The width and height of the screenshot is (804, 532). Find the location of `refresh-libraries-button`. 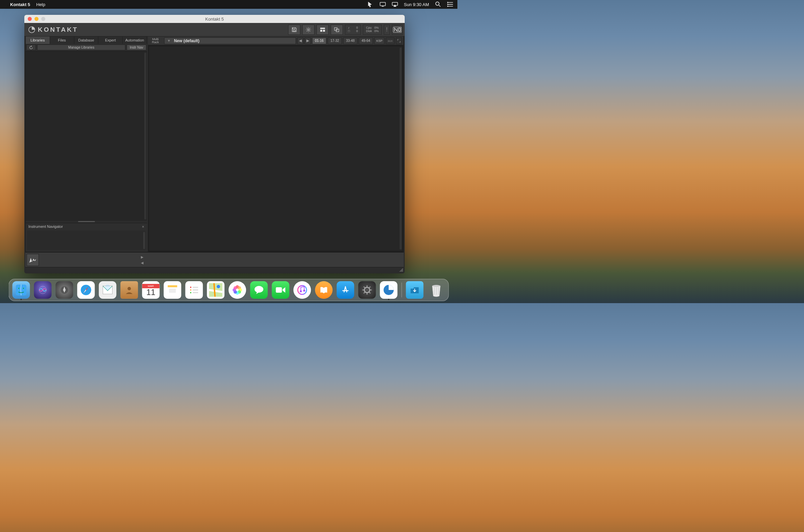

refresh-libraries-button is located at coordinates (31, 48).